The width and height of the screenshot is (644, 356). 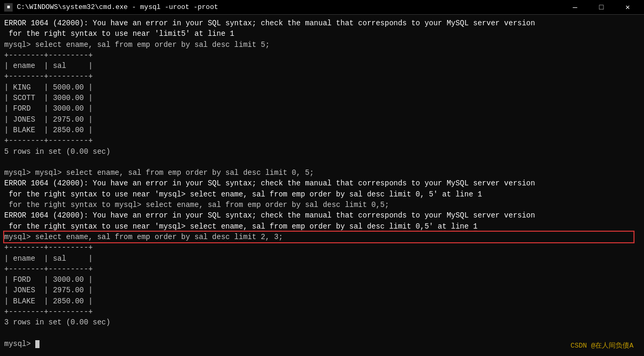 What do you see at coordinates (628, 7) in the screenshot?
I see `close-button: ✕` at bounding box center [628, 7].